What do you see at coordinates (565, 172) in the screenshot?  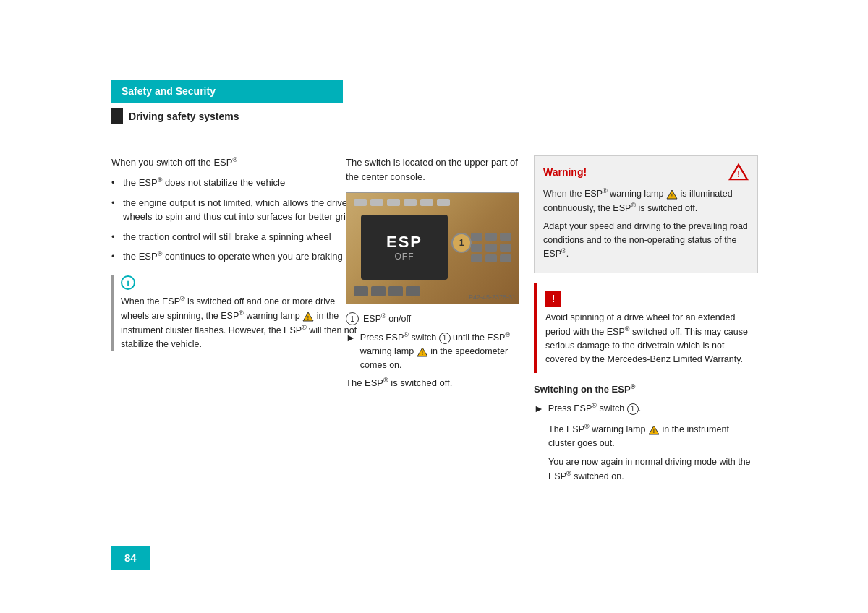 I see `warning-title: Warning!` at bounding box center [565, 172].